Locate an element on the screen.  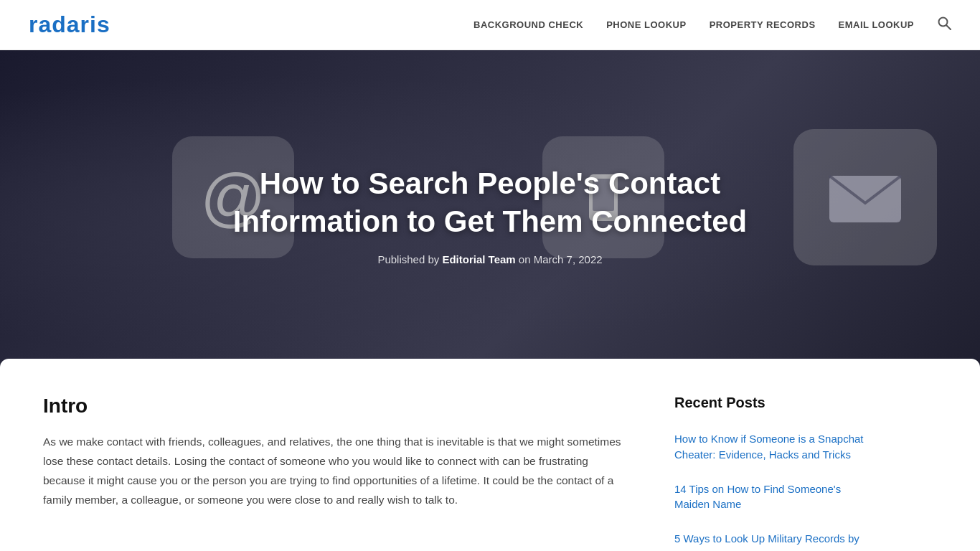
hero-meta-author: Editorial Team is located at coordinates (479, 260).